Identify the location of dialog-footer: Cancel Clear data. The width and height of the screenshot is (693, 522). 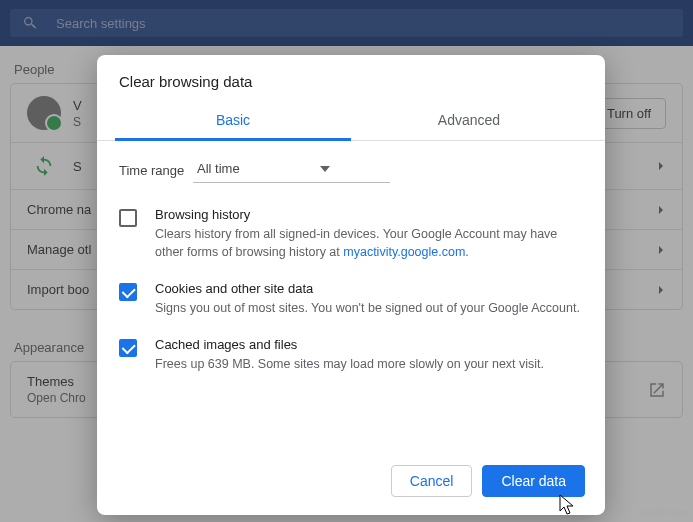
(351, 484).